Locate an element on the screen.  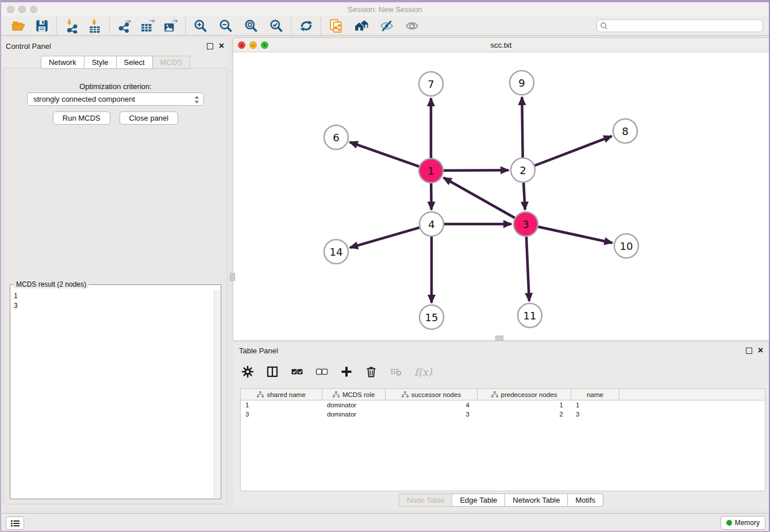
import-network-icon is located at coordinates (72, 26).